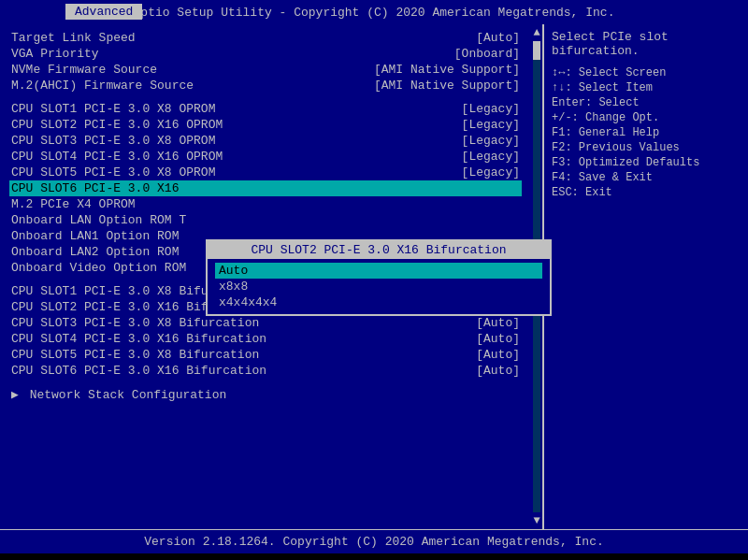 This screenshot has width=748, height=560. Describe the element at coordinates (266, 172) in the screenshot. I see `menu-item: CPU SLOT5 PCI-E 3.0 X8 OPROM[Legacy]` at that location.